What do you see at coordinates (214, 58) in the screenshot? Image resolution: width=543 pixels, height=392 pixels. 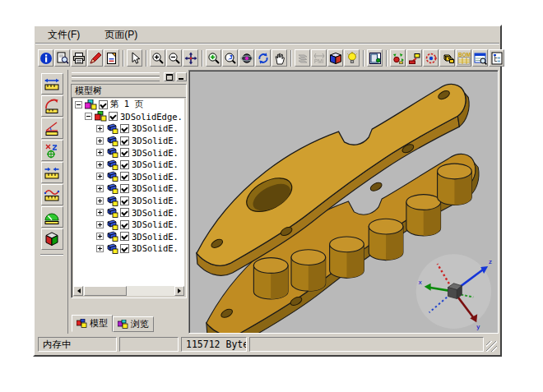 I see `zoom-window-button` at bounding box center [214, 58].